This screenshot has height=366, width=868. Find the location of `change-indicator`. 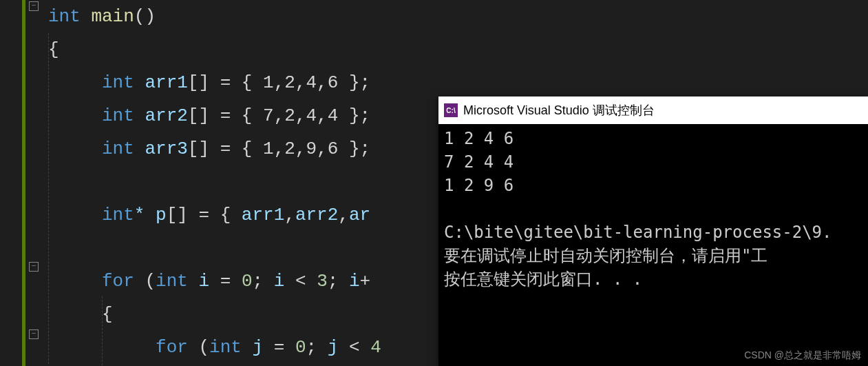

change-indicator is located at coordinates (23, 183).